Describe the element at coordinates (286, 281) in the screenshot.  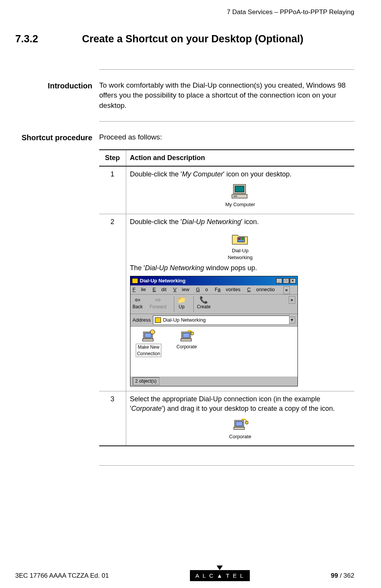
I see `maximize-button: □` at that location.